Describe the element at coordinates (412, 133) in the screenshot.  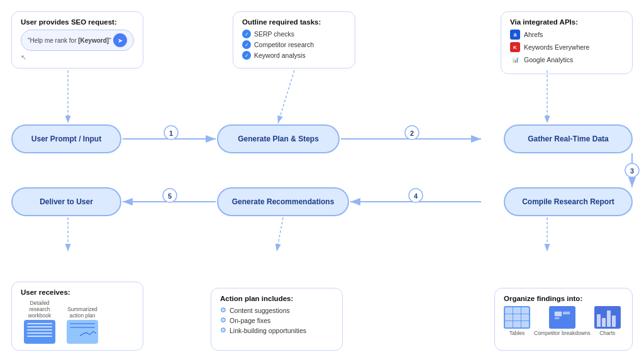
I see `badge-text-2: 2` at that location.